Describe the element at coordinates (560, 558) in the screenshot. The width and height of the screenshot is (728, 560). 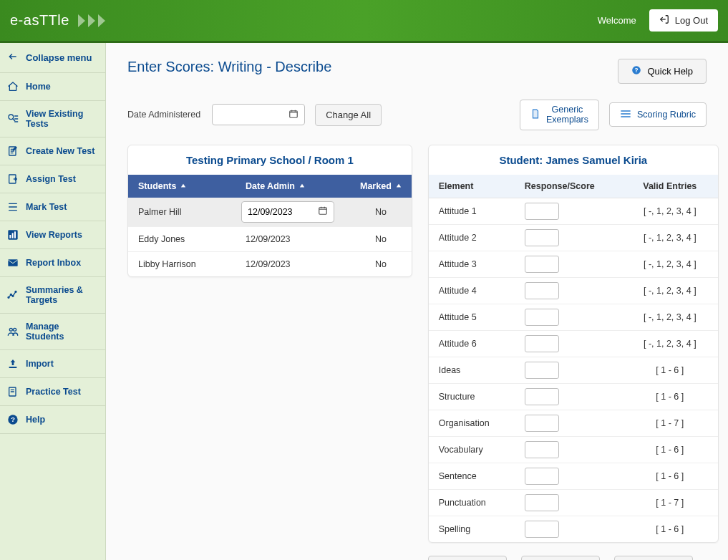
I see `save-button: Save` at that location.